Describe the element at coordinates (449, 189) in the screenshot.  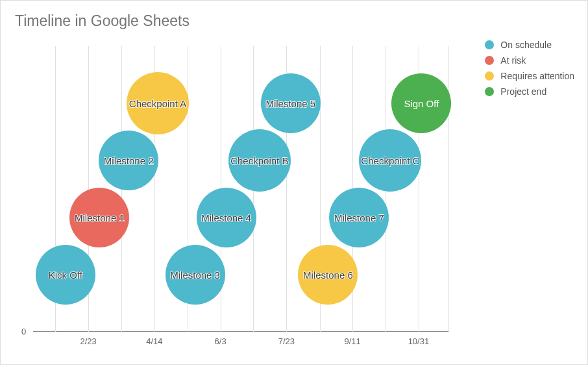
I see `gridline` at that location.